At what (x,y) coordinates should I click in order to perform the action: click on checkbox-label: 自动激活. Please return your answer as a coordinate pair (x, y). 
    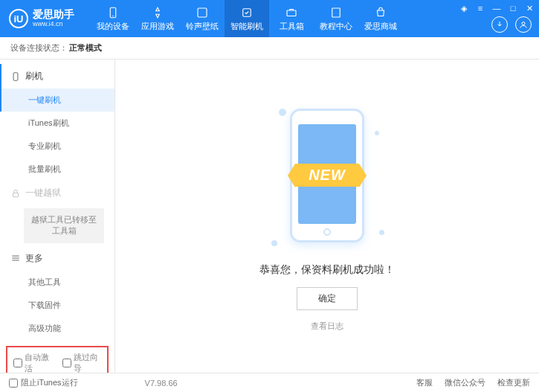
    Looking at the image, I should click on (39, 362).